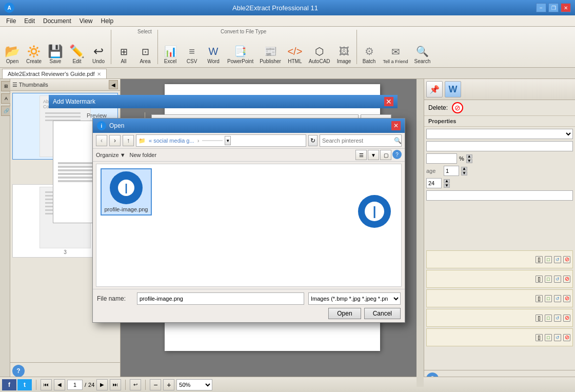 Image resolution: width=575 pixels, height=392 pixels. What do you see at coordinates (354, 299) in the screenshot?
I see `file-type-select: Images (*.bmp *.jpg *.jpeg *.pn` at bounding box center [354, 299].